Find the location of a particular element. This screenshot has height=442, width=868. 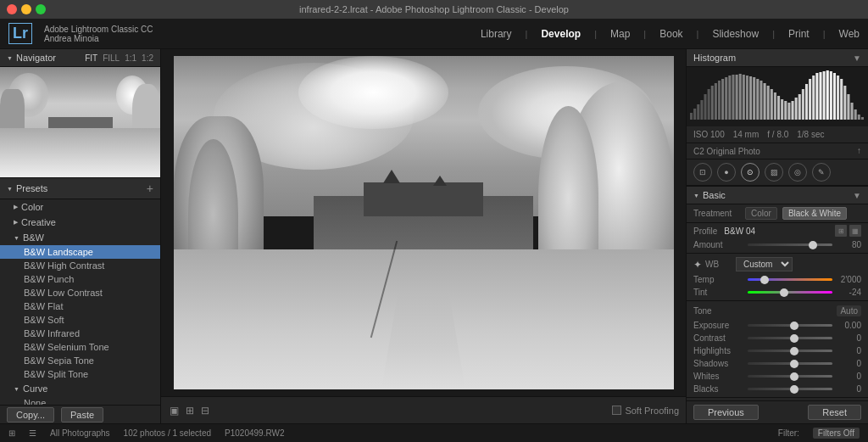

grid-icon: ⊟ is located at coordinates (205, 411).